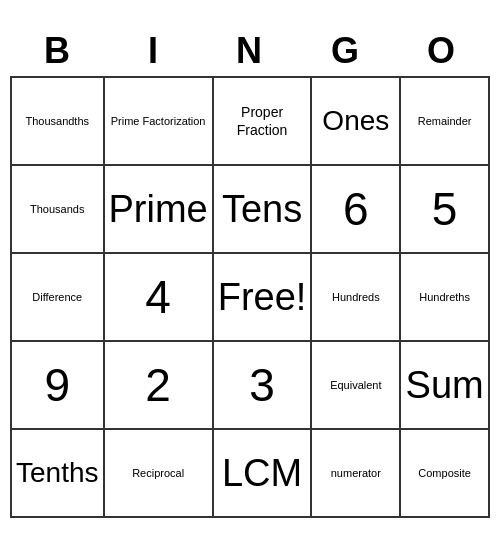  Describe the element at coordinates (160, 122) in the screenshot. I see `bingo-cell: Prime Factorization` at that location.